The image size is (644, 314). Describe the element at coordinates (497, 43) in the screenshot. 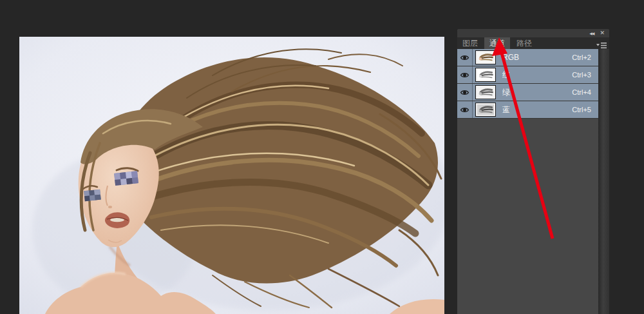

I see `tab-channels: 通道` at that location.